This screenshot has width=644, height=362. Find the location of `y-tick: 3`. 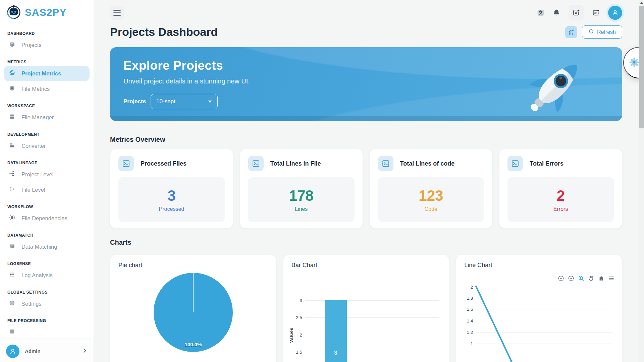

y-tick: 3 is located at coordinates (294, 300).